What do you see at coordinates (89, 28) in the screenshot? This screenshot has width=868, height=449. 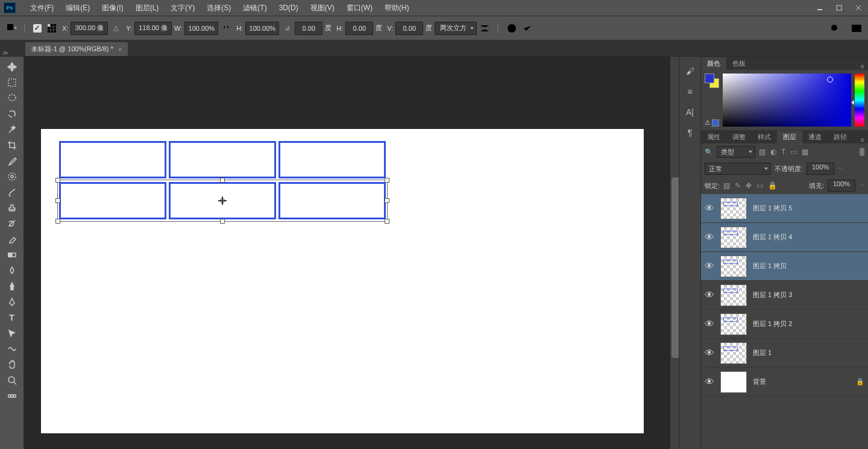 I see `x-input` at bounding box center [89, 28].